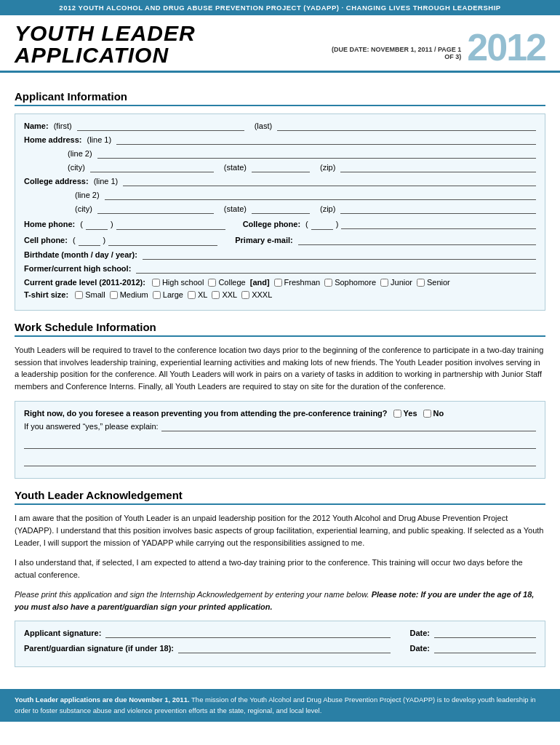 This screenshot has width=560, height=745. I want to click on top-bar-text: 2012 Youth Alcohol and Drug Abuse Preven…, so click(279, 7).